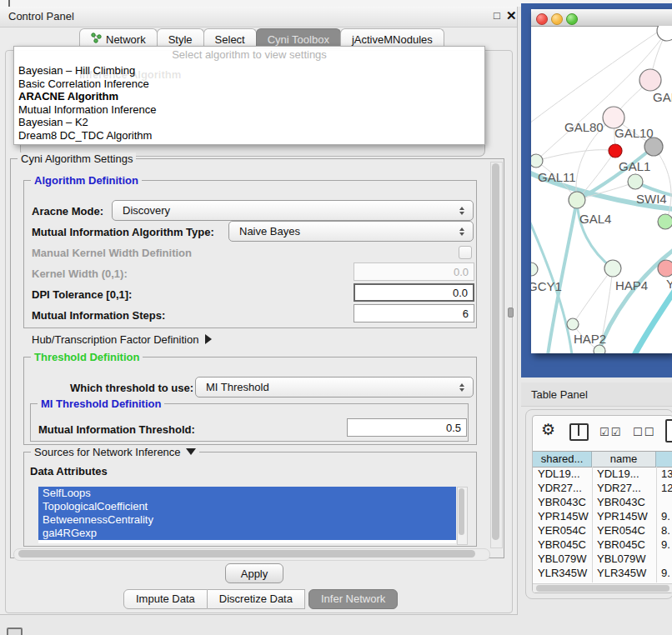 The width and height of the screenshot is (672, 635). What do you see at coordinates (249, 136) in the screenshot?
I see `algorithm-option-dream8-dc-tdc-algorithm: Dream8 DC_TDC Algorithm` at bounding box center [249, 136].